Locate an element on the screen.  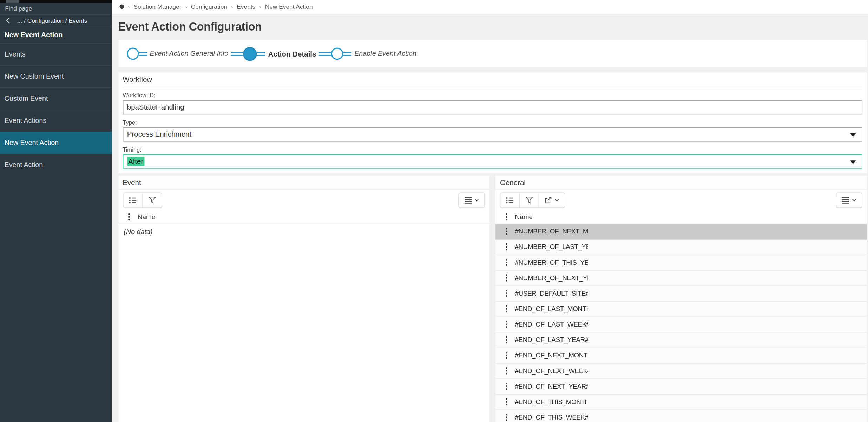
event-column-header: Name is located at coordinates (146, 217).